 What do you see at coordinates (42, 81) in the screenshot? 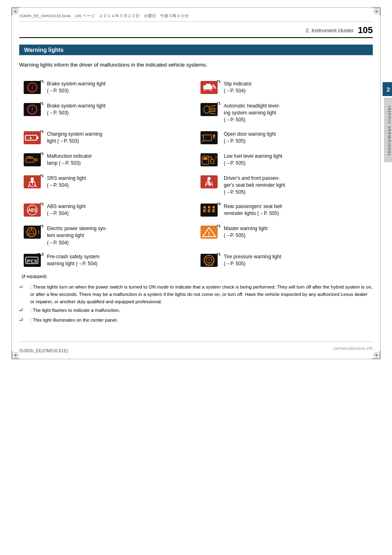
I see `superscript-brake1: *1` at bounding box center [42, 81].